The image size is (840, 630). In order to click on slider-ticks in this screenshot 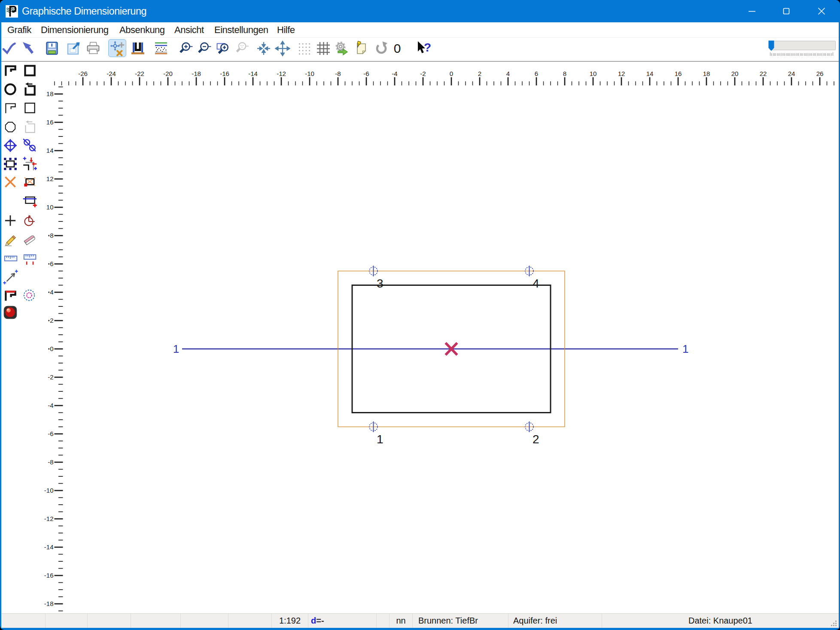, I will do `click(803, 55)`.